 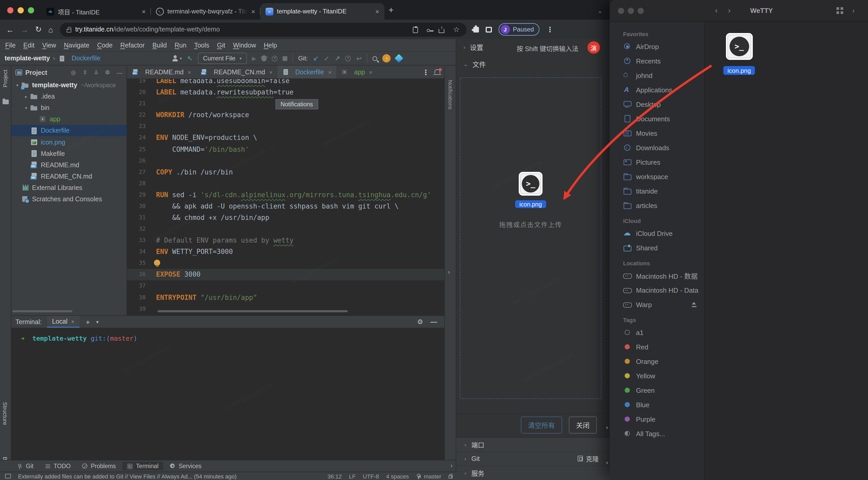 I want to click on finder-forward-icon: ›, so click(x=729, y=10).